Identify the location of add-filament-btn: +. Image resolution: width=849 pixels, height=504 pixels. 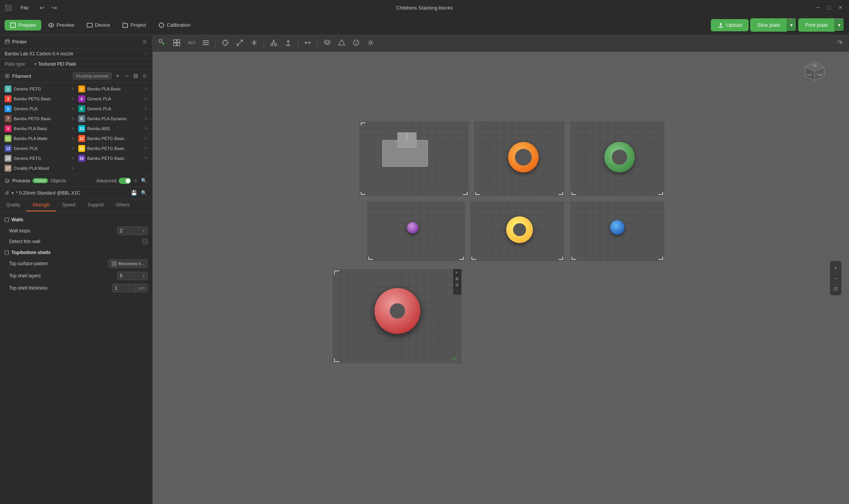
(118, 76).